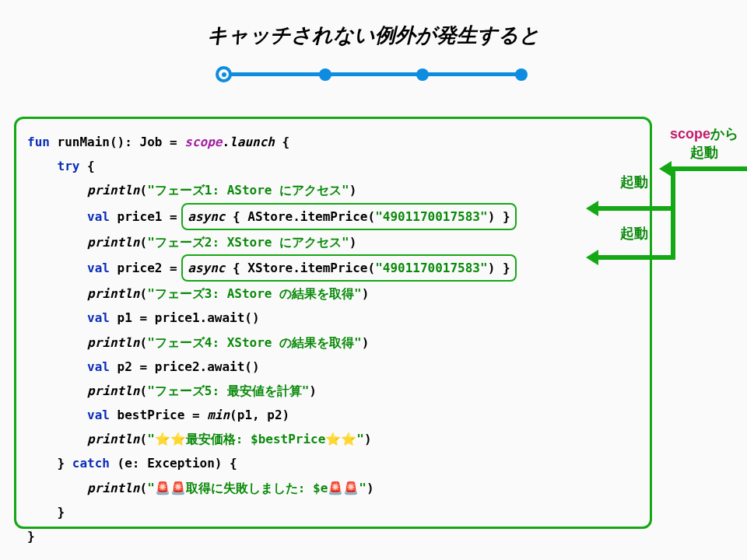 The image size is (747, 560). I want to click on expr: p1 = price1.await(), so click(185, 317).